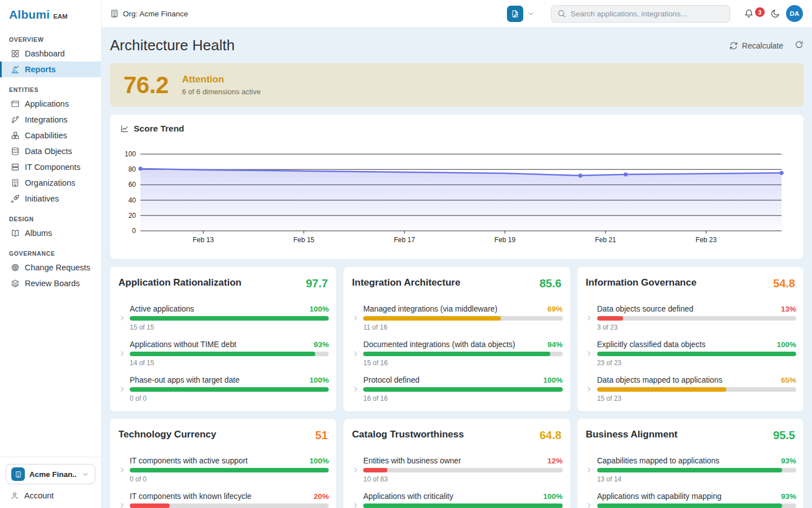 Image resolution: width=812 pixels, height=508 pixels. What do you see at coordinates (462, 479) in the screenshot?
I see `metric-detail: 10 of 83` at bounding box center [462, 479].